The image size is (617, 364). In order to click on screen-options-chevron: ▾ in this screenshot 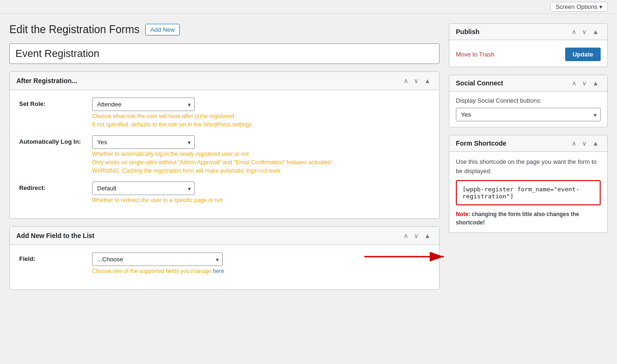, I will do `click(601, 7)`.